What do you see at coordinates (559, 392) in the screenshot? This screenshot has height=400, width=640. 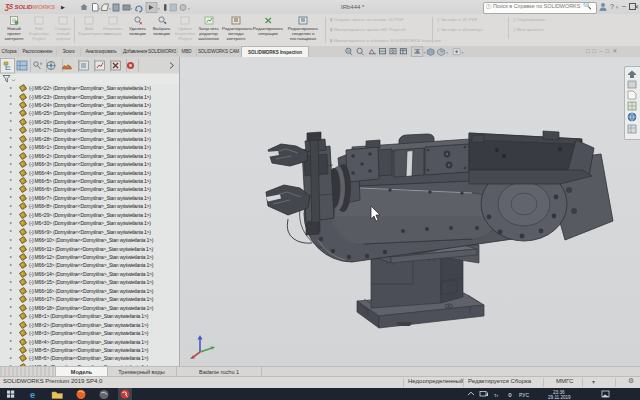 I see `svg-text: 23:36` at bounding box center [559, 392].